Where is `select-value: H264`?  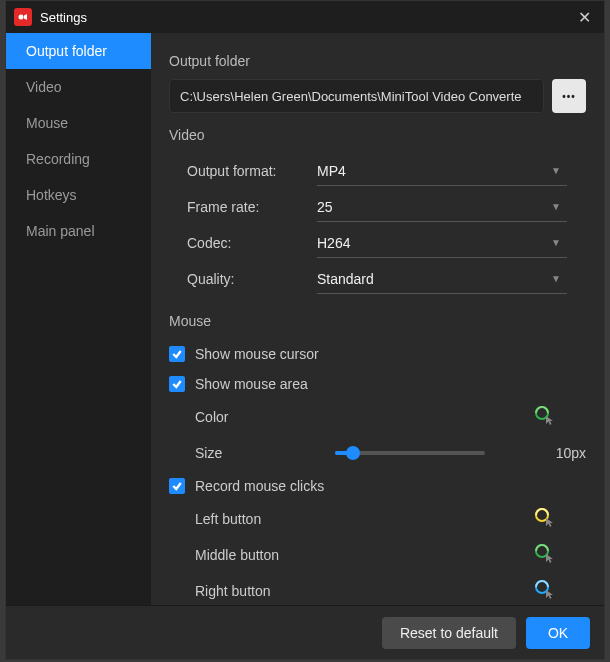
select-value: H264 is located at coordinates (334, 243).